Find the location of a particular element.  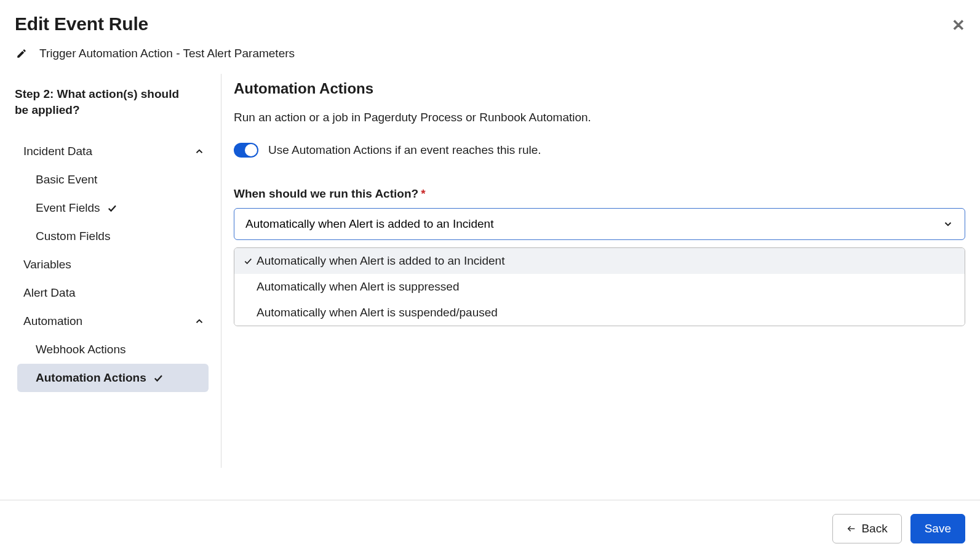

sidebar-item-alert-data: Alert Data is located at coordinates (114, 293).